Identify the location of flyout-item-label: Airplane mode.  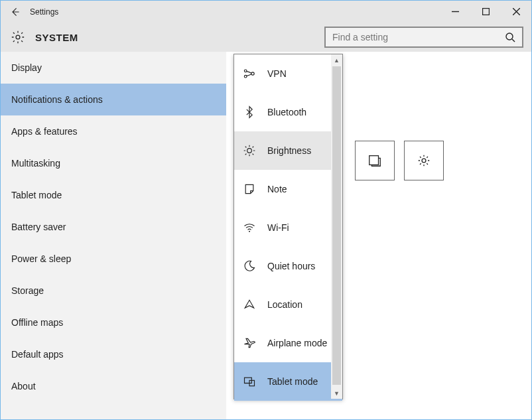
(297, 343).